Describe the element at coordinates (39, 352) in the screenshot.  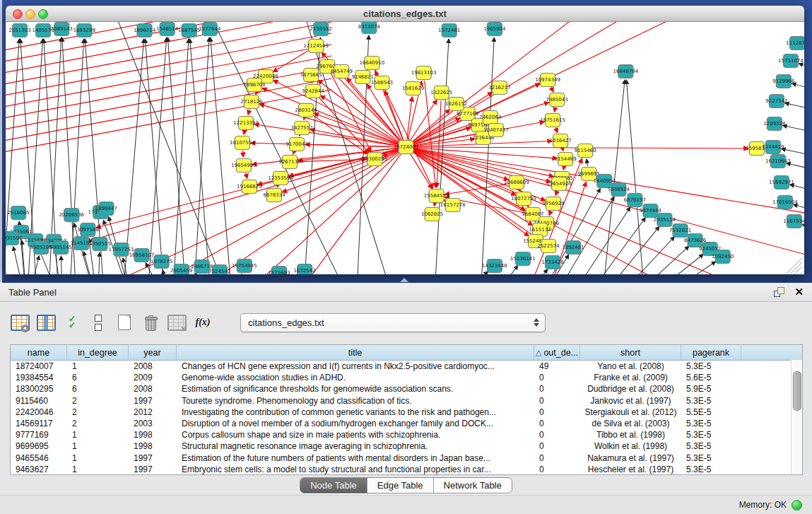
I see `column-header-name: name` at that location.